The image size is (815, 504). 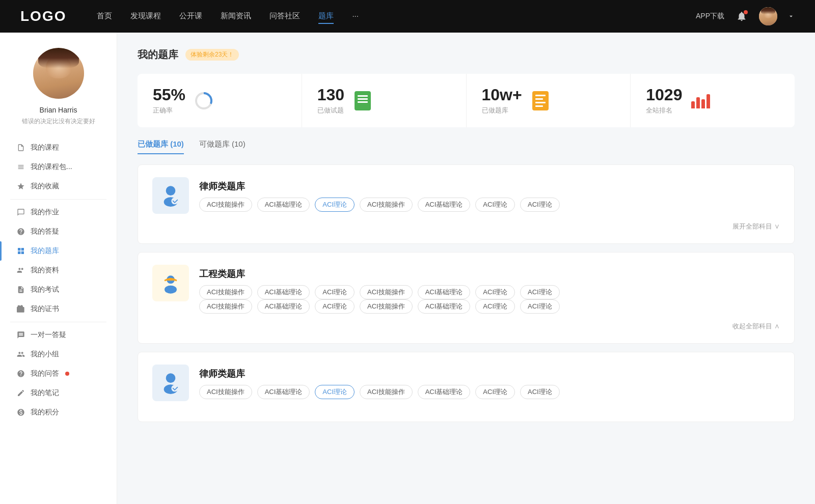 What do you see at coordinates (21, 148) in the screenshot?
I see `file-icon` at bounding box center [21, 148].